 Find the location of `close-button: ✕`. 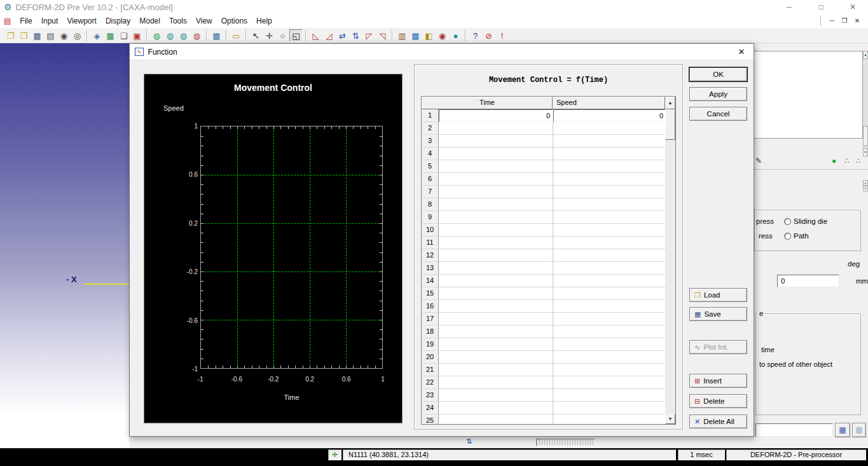

close-button: ✕ is located at coordinates (853, 7).